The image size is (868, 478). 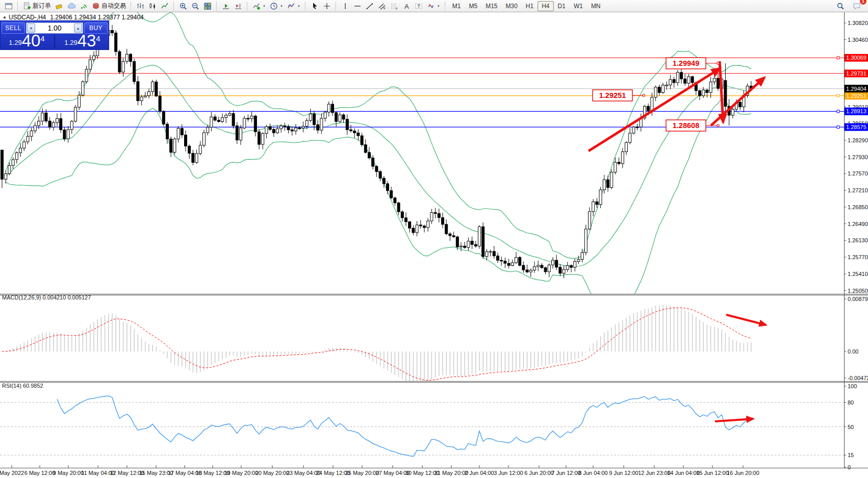 I want to click on time-axis-label: 12 Jun 23:00, so click(x=654, y=473).